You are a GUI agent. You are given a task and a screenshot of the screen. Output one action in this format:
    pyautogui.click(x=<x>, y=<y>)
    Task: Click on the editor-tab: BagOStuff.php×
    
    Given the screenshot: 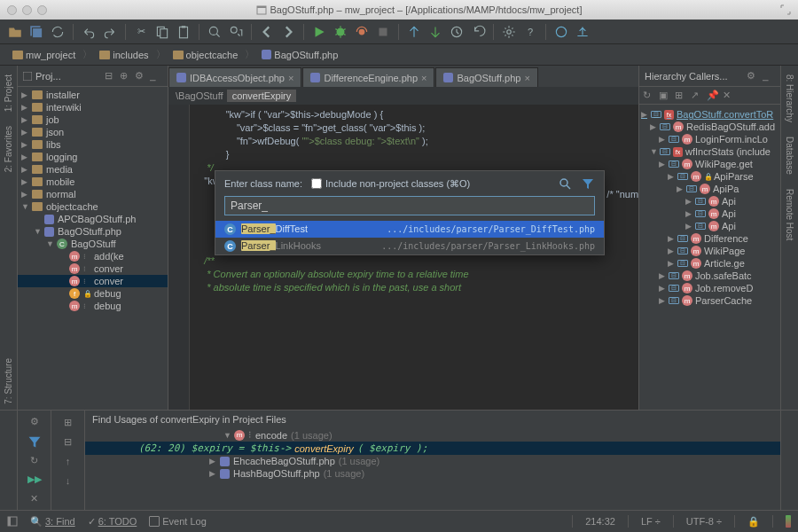 What is the action you would take?
    pyautogui.click(x=486, y=77)
    